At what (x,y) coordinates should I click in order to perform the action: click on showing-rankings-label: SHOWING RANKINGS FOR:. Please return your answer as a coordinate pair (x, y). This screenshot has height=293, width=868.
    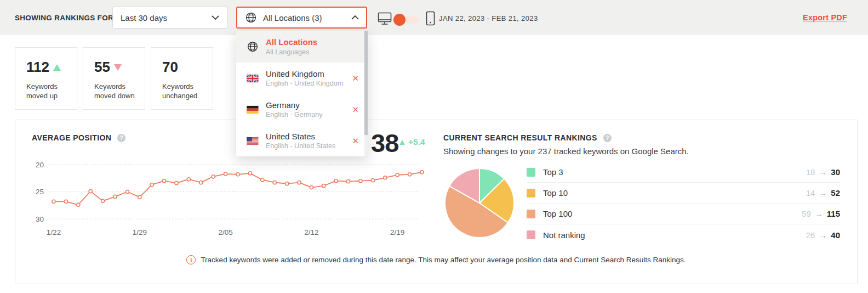
    Looking at the image, I should click on (66, 18).